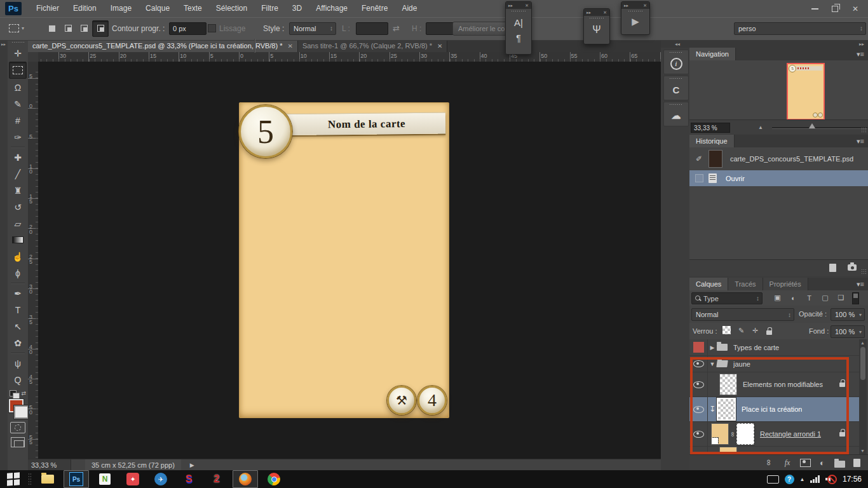  What do you see at coordinates (372, 29) in the screenshot?
I see `width-input` at bounding box center [372, 29].